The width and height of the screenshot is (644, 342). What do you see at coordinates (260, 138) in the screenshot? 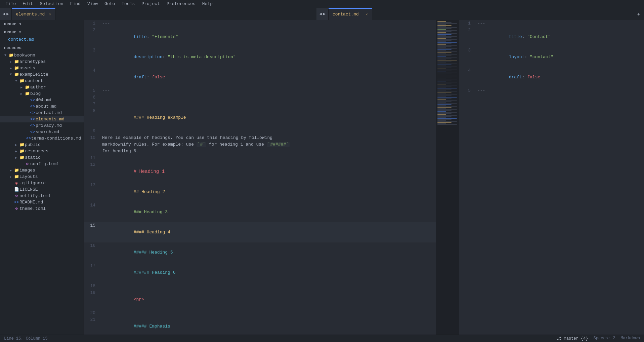
I see `code-line-10: 10 Here is example of hedings. You can u…` at bounding box center [260, 138].